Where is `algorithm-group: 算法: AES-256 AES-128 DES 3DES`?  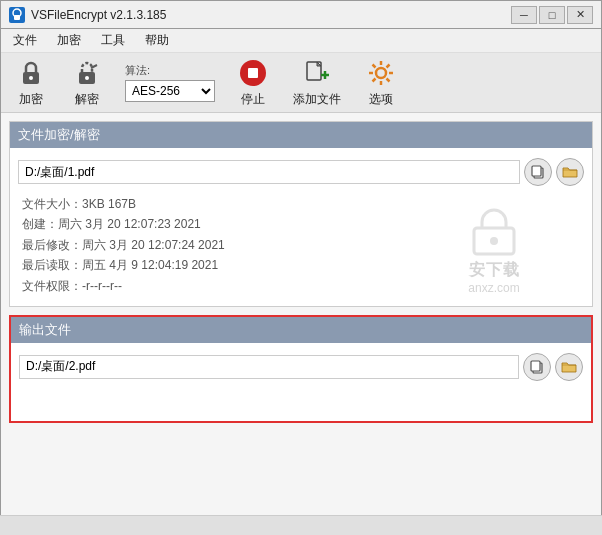
algorithm-group: 算法: AES-256 AES-128 DES 3DES is located at coordinates (170, 82).